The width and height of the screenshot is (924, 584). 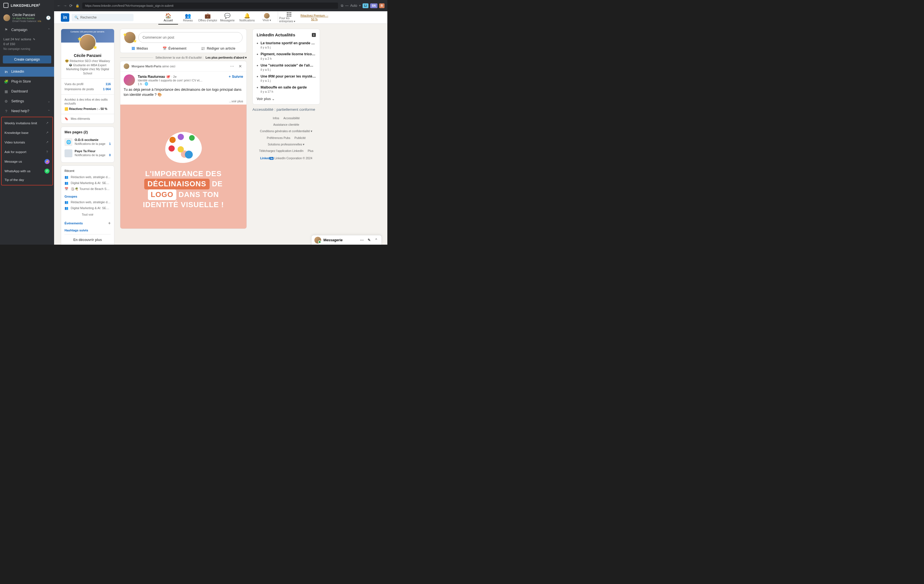 What do you see at coordinates (203, 48) in the screenshot?
I see `article-icon: 📰` at bounding box center [203, 48].